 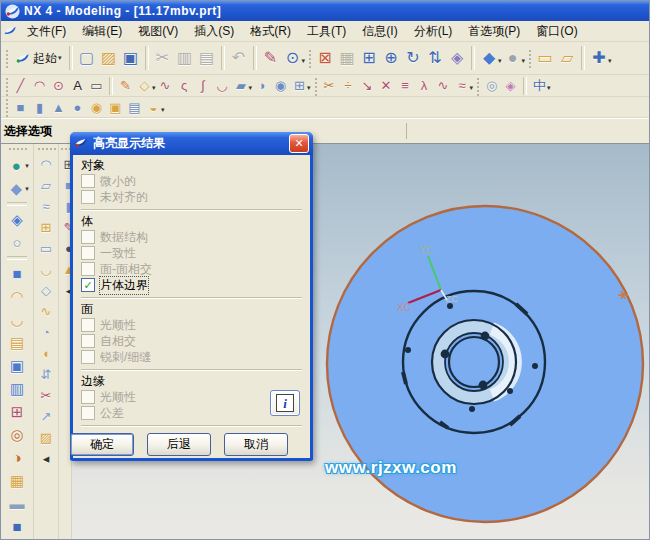 What do you see at coordinates (40, 86) in the screenshot?
I see `arc-icon: ◠` at bounding box center [40, 86].